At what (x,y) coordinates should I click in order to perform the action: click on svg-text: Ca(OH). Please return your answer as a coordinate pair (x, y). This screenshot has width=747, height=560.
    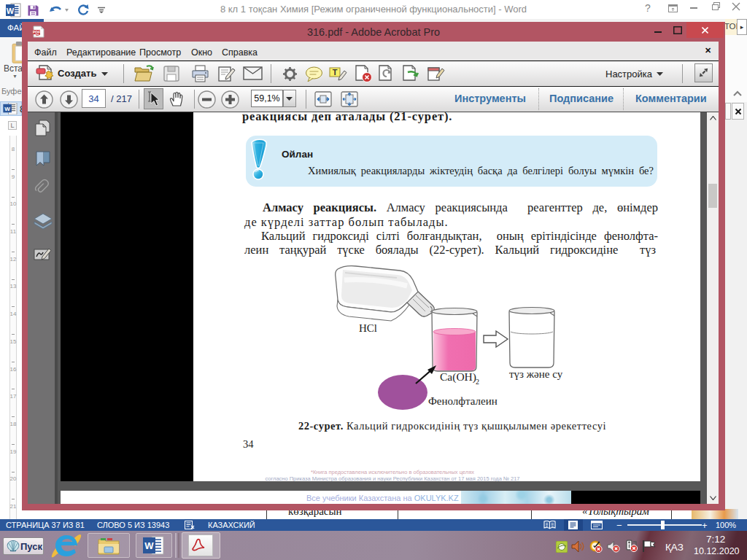
    Looking at the image, I should click on (458, 377).